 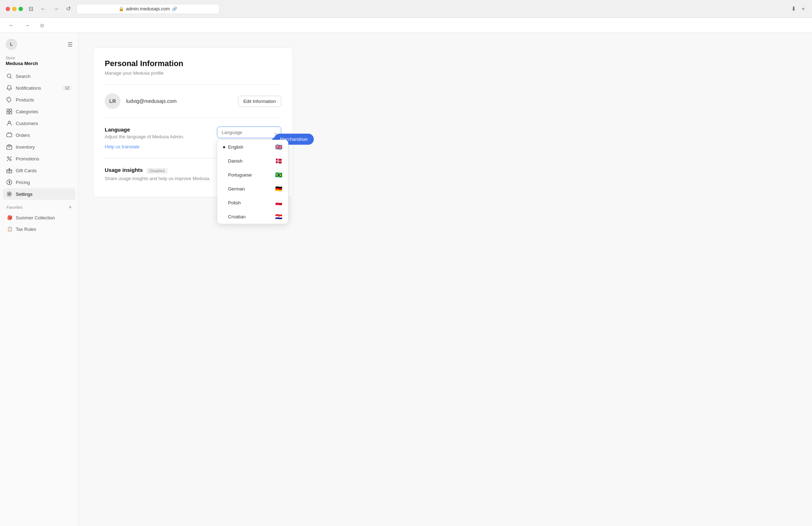 I want to click on url-text: admin.medusajs.com, so click(x=148, y=9).